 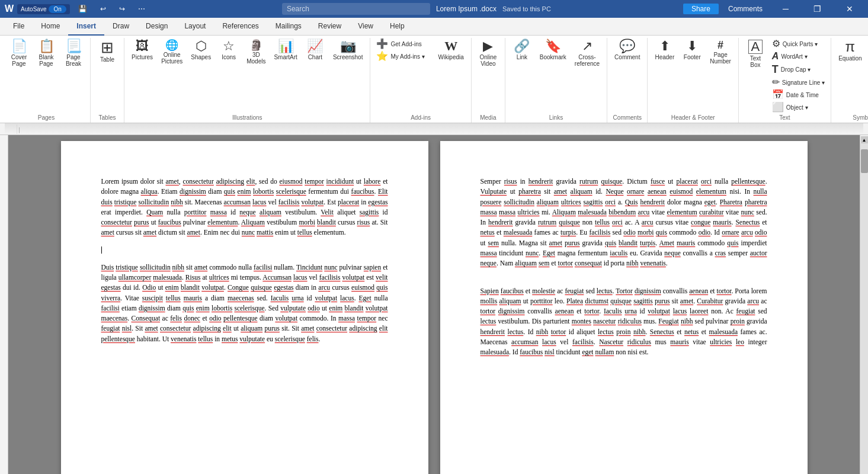 I want to click on chart-button: 📈 Chart, so click(x=315, y=50).